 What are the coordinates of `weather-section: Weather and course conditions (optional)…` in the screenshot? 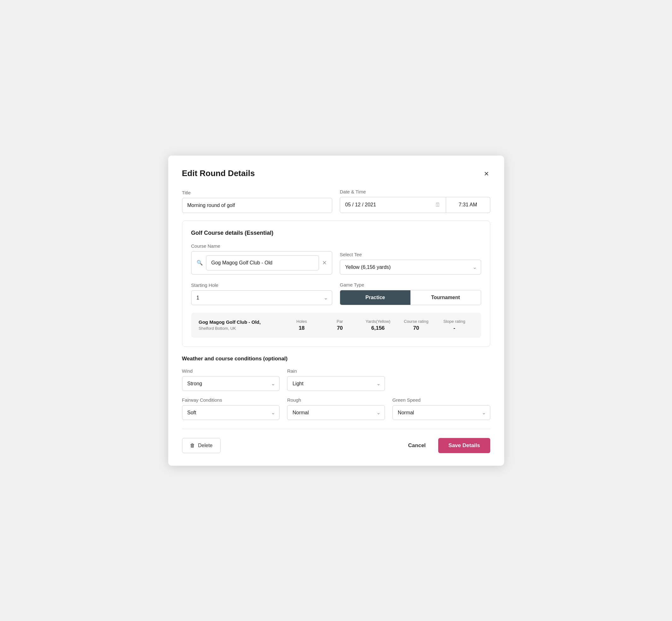 It's located at (336, 388).